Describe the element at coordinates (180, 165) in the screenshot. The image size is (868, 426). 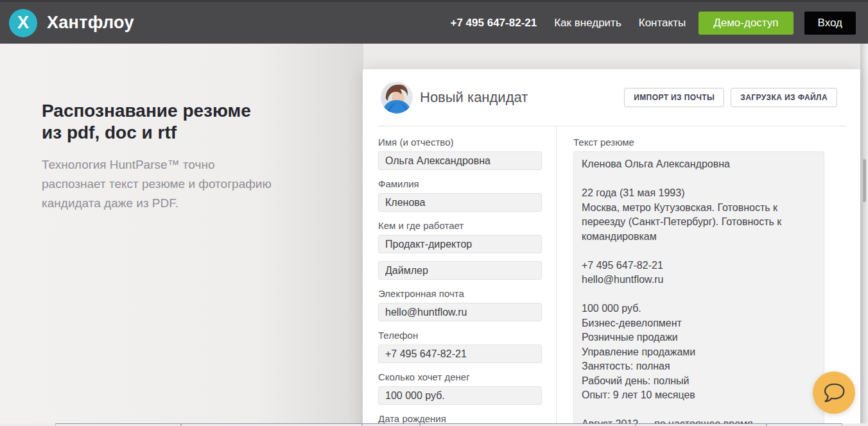
I see `hero-description-line1: Технология HuntParse™ точно` at that location.